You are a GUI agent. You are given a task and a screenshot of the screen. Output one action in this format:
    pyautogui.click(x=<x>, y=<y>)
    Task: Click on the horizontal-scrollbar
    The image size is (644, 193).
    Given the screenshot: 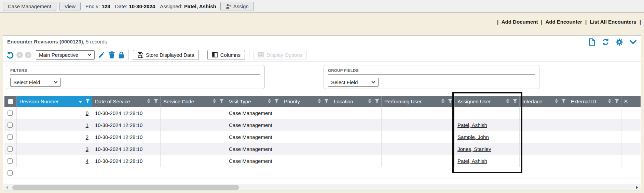 What is the action you would take?
    pyautogui.click(x=322, y=187)
    